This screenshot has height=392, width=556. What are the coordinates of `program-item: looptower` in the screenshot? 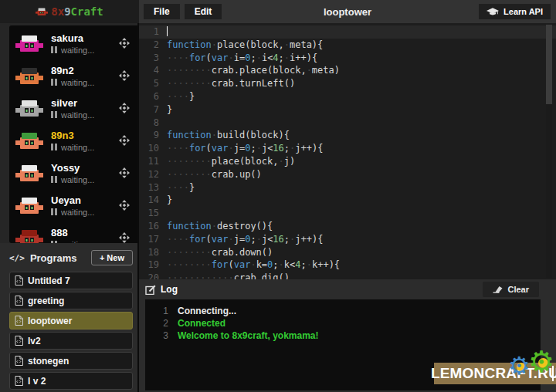 It's located at (71, 321).